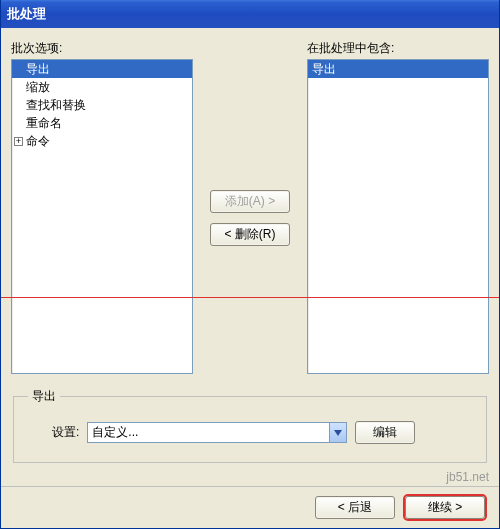 The width and height of the screenshot is (500, 529). Describe the element at coordinates (115, 432) in the screenshot. I see `settings-combo-value: 自定义...` at that location.